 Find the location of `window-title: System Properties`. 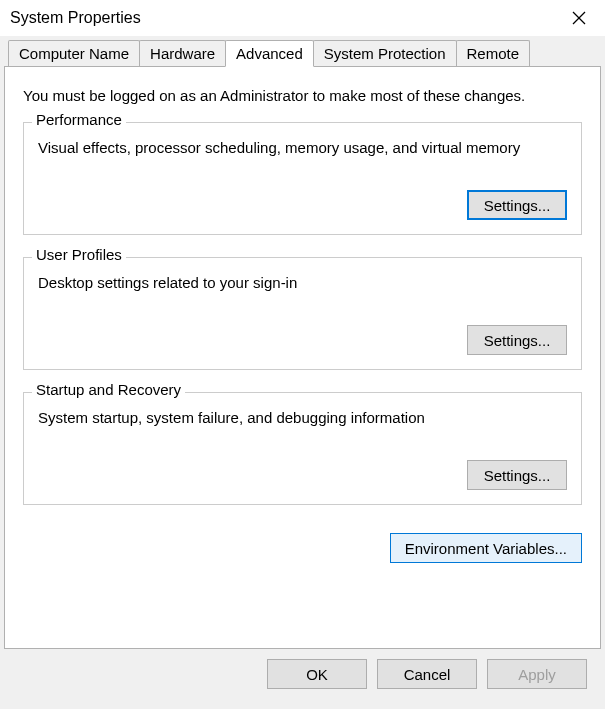

window-title: System Properties is located at coordinates (284, 18).